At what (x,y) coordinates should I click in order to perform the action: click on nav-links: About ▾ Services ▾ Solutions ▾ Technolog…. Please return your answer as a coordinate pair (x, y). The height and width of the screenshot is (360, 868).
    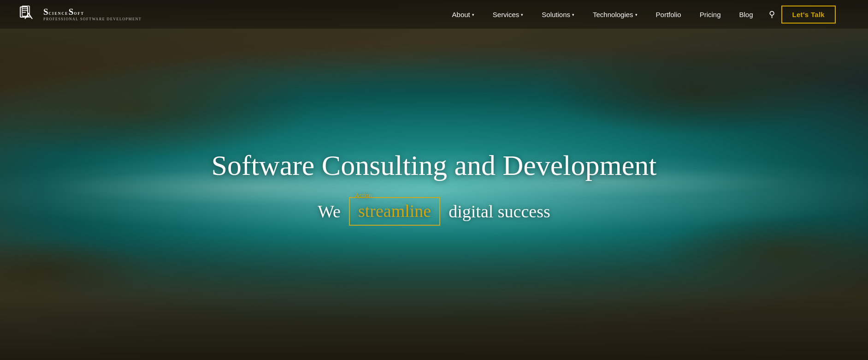
    Looking at the image, I should click on (639, 14).